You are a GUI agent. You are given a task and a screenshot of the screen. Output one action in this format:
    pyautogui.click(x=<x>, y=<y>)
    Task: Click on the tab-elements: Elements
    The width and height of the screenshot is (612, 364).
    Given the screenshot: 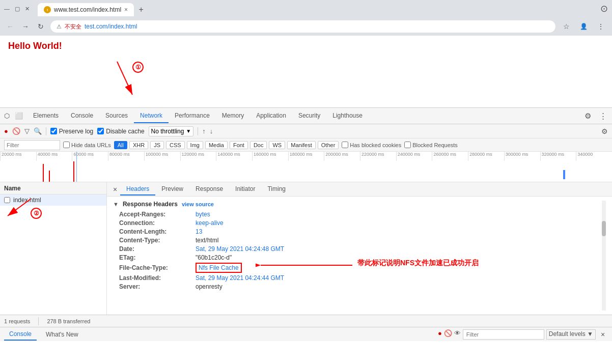 What is the action you would take?
    pyautogui.click(x=46, y=116)
    